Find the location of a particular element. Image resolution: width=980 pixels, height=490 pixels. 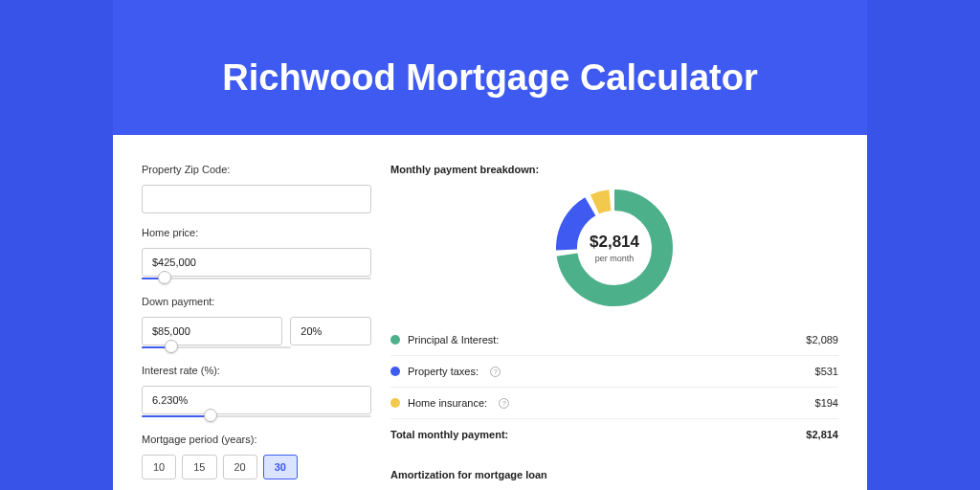

legend-row: Home insurance:?$194 is located at coordinates (614, 404).